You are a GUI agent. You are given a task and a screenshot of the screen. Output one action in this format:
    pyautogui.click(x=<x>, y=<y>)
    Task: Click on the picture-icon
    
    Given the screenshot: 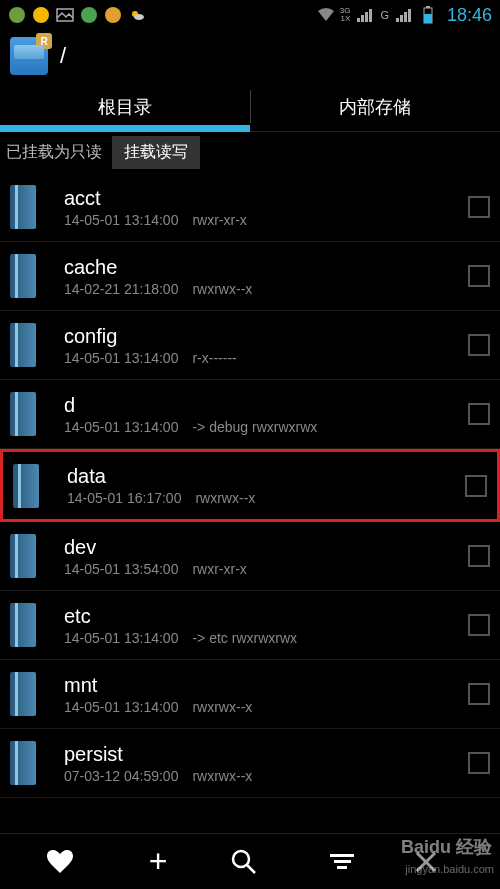 What is the action you would take?
    pyautogui.click(x=65, y=15)
    